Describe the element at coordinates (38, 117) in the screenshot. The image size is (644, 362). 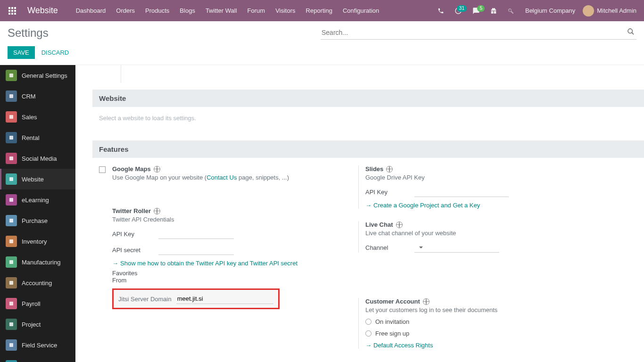
I see `sidebar-item-sales: Sales` at that location.